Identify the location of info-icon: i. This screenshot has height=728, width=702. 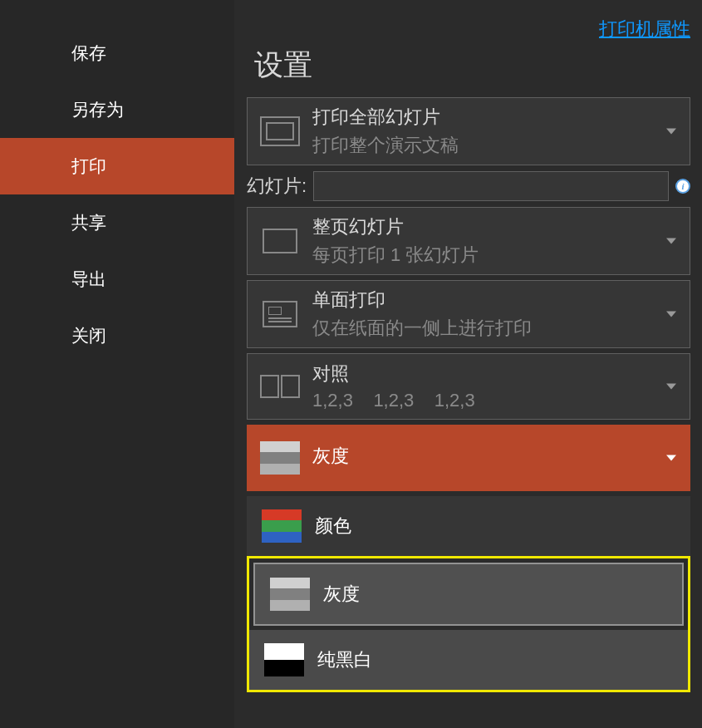
(683, 186).